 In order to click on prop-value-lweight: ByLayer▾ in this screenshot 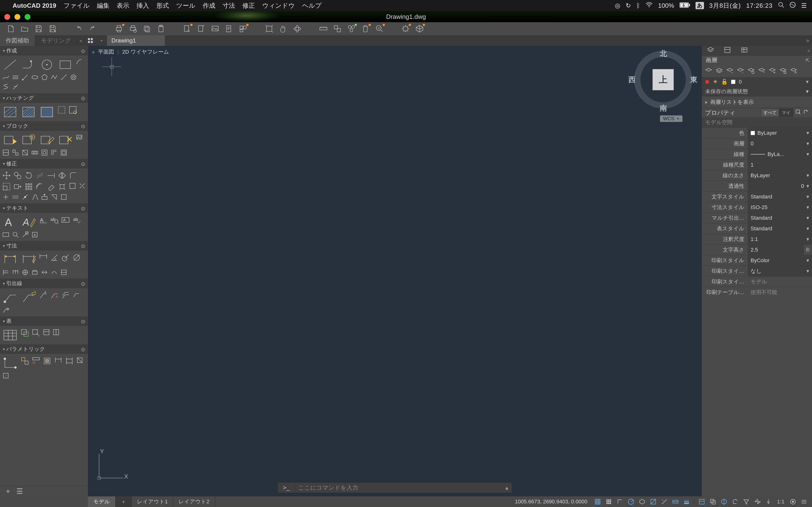, I will do `click(780, 176)`.